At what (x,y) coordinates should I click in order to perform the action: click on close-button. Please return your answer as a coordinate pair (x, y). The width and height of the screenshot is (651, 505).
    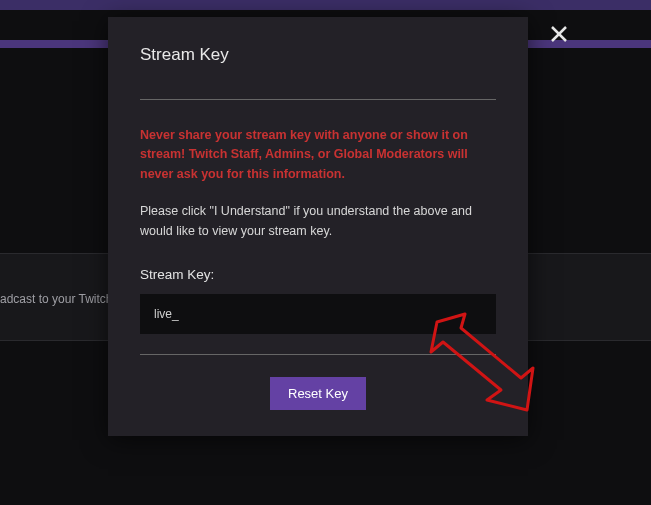
    Looking at the image, I should click on (559, 34).